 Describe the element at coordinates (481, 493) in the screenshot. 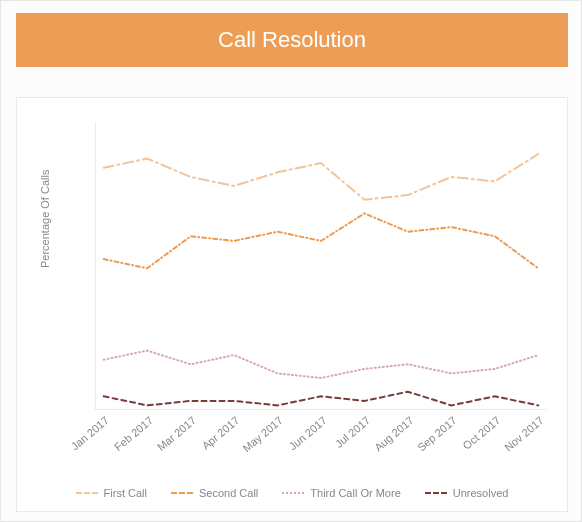

I see `legend-label: Unresolved` at that location.